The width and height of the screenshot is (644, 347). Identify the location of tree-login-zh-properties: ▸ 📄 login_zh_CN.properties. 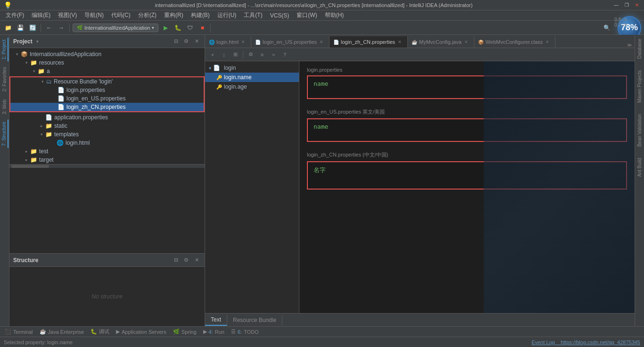
(107, 107).